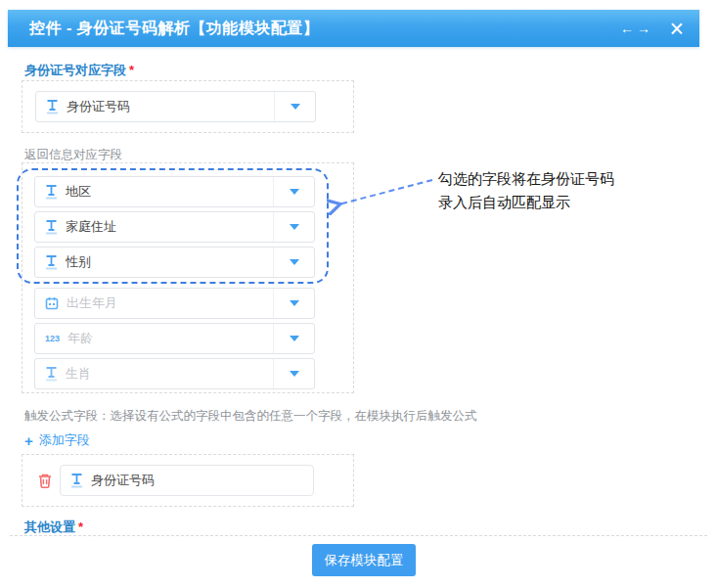 The height and width of the screenshot is (588, 717). I want to click on arrow-right-icon: →, so click(644, 28).